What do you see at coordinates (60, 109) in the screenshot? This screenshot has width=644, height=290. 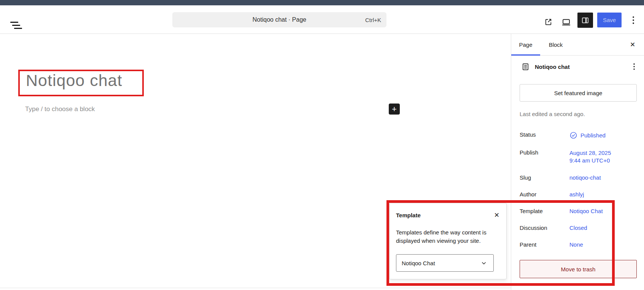 I see `block-appender: Type / to choose a block` at bounding box center [60, 109].